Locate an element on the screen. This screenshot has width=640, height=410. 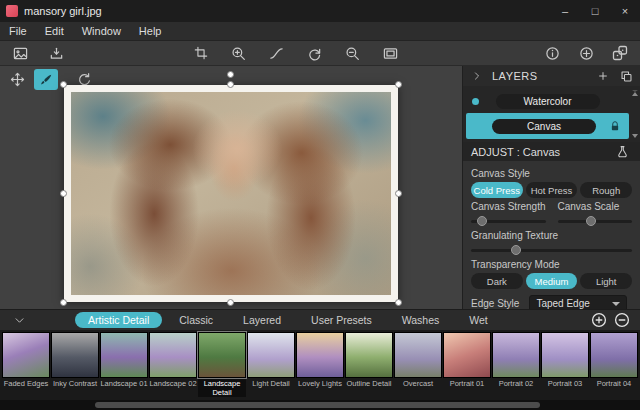
menubar: File Edit Window Help is located at coordinates (320, 32).